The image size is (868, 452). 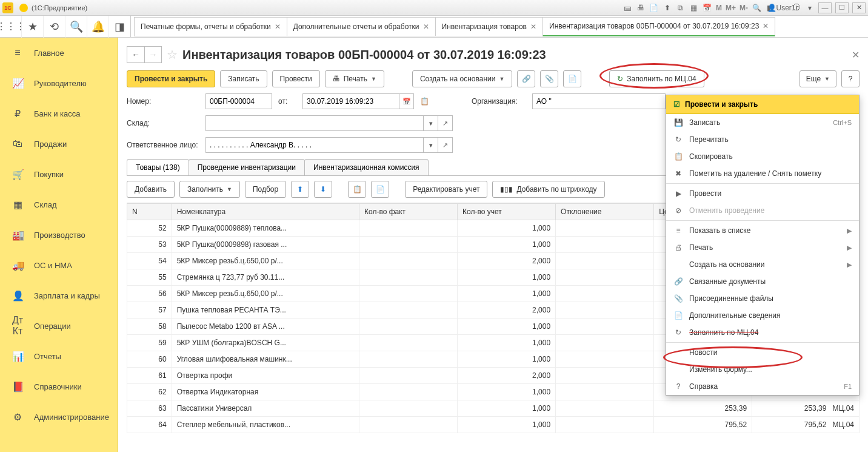 I want to click on edit-account-button: Редактировать учет, so click(x=446, y=189).